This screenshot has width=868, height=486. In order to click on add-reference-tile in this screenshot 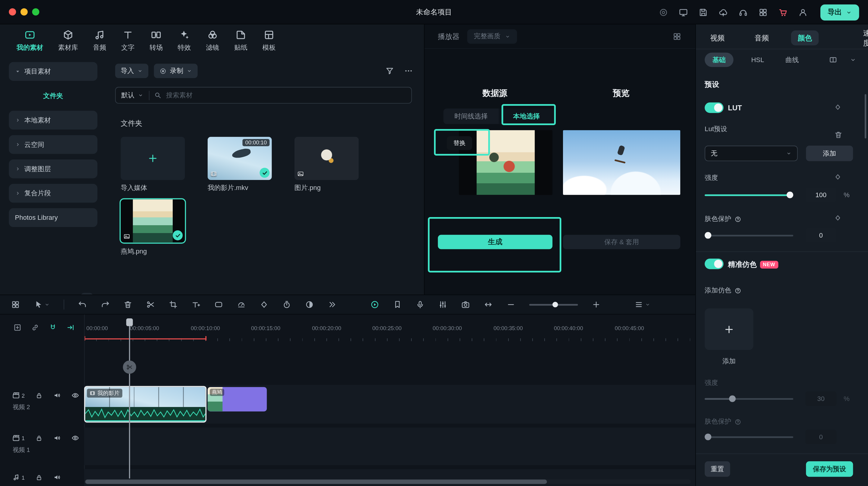, I will do `click(729, 329)`.